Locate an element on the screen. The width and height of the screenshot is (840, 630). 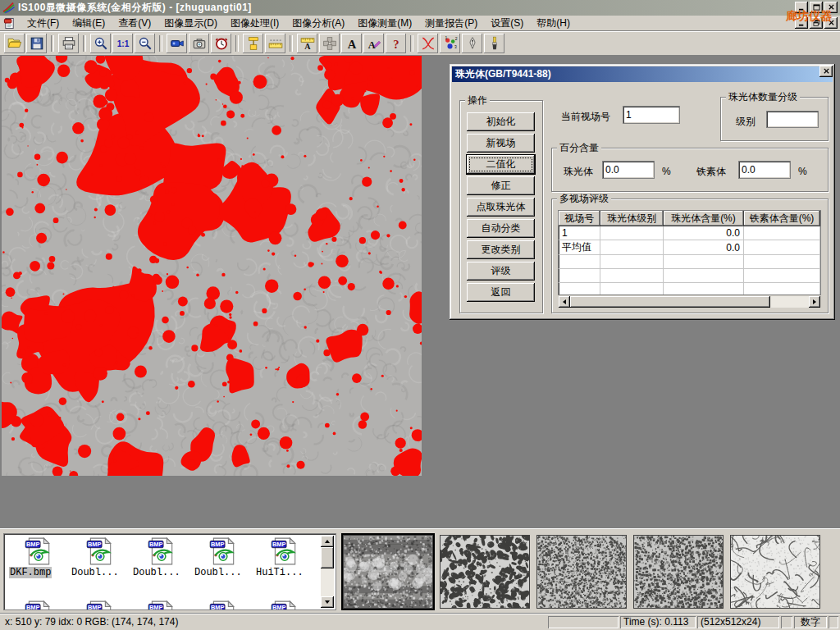
op-button-5: 自动分类 is located at coordinates (500, 228).